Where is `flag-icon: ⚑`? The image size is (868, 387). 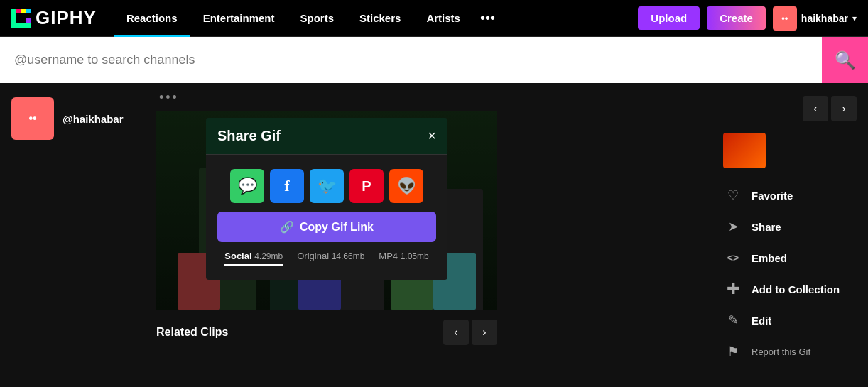
flag-icon: ⚑ is located at coordinates (733, 351).